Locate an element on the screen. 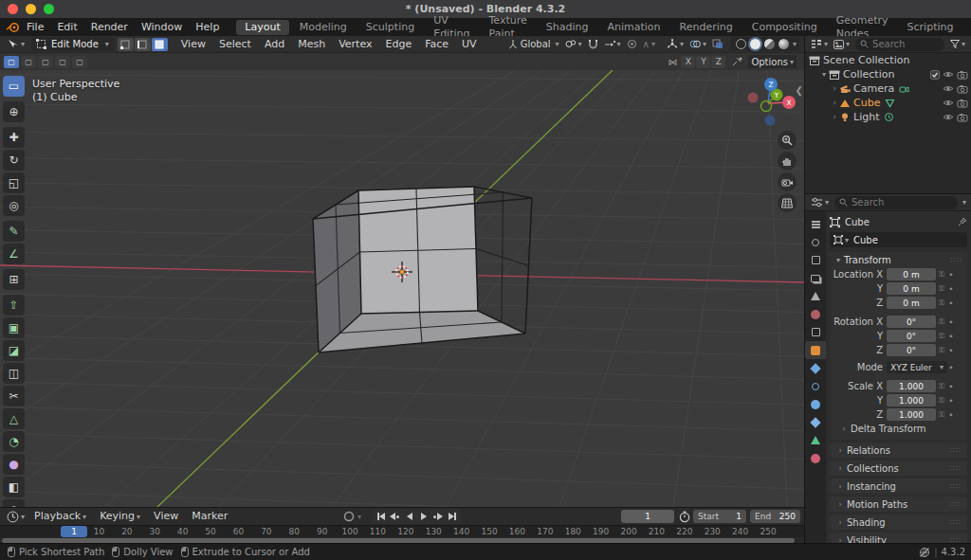 The width and height of the screenshot is (971, 560). workspace-tab-+: + is located at coordinates (967, 27).